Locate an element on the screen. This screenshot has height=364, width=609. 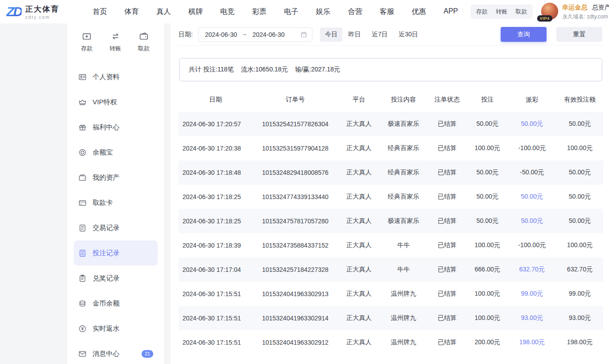
column-header: 注单状态 is located at coordinates (447, 100).